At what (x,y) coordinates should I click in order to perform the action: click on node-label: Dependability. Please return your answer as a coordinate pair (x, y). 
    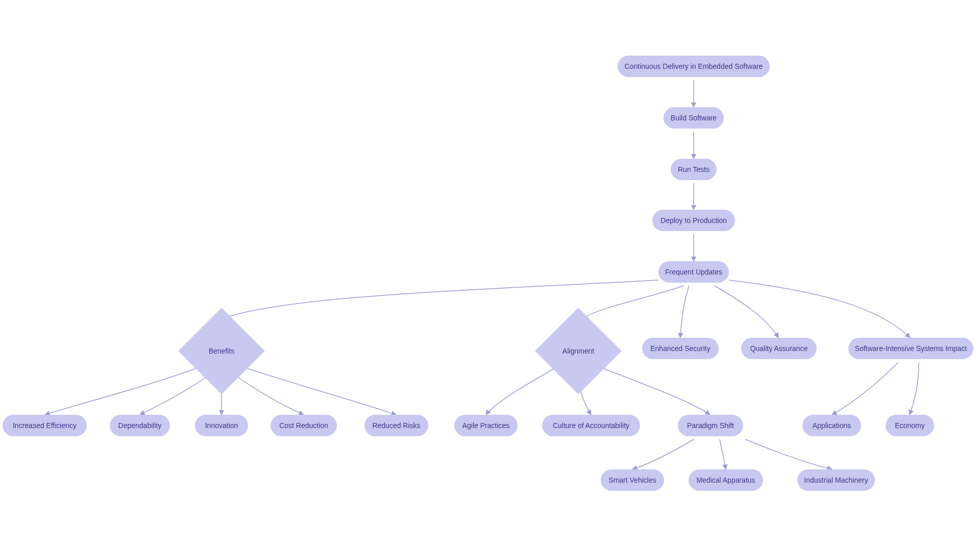
    Looking at the image, I should click on (140, 425).